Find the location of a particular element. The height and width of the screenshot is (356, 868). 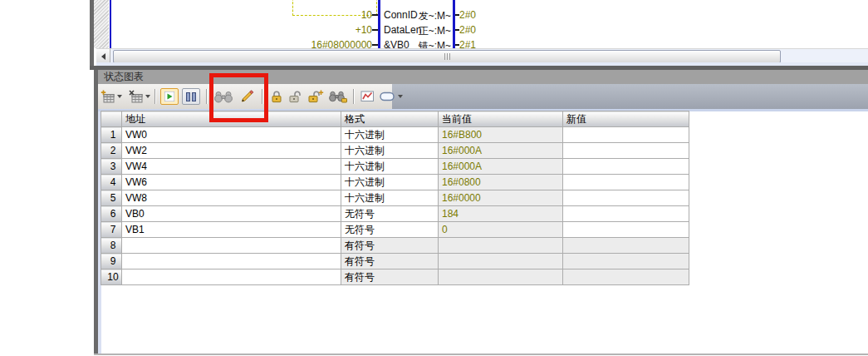

current-value-cell: 16#0800 is located at coordinates (501, 183).